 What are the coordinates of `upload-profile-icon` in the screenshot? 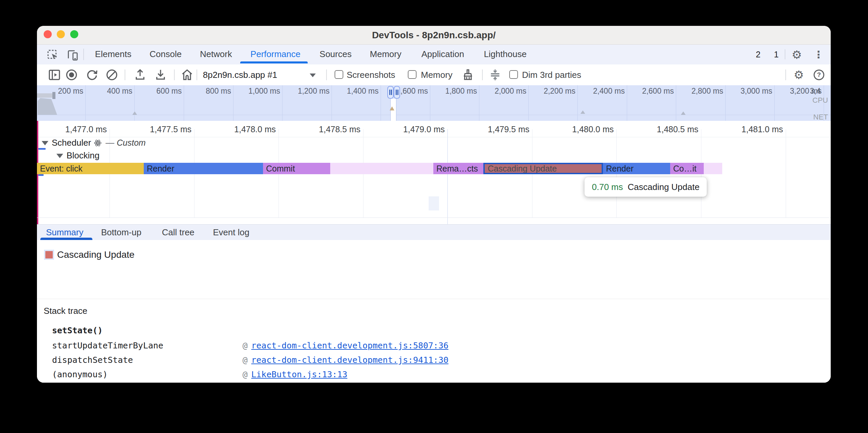 It's located at (140, 75).